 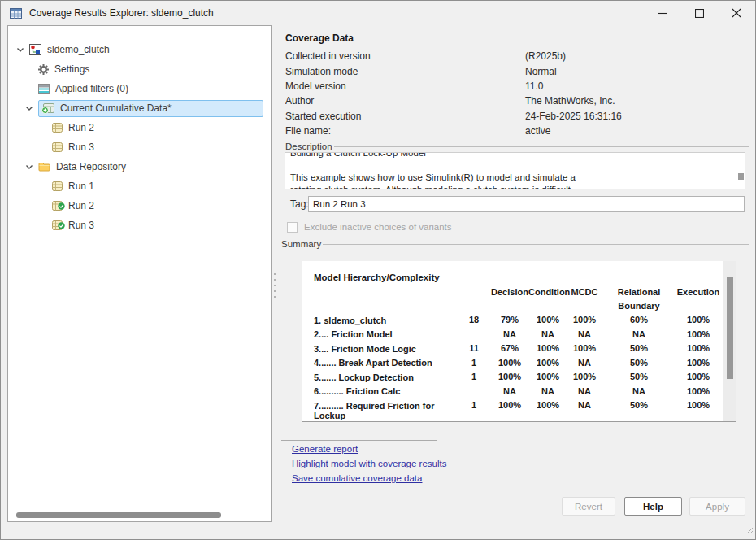 What do you see at coordinates (749, 530) in the screenshot?
I see `window-resize-grip` at bounding box center [749, 530].